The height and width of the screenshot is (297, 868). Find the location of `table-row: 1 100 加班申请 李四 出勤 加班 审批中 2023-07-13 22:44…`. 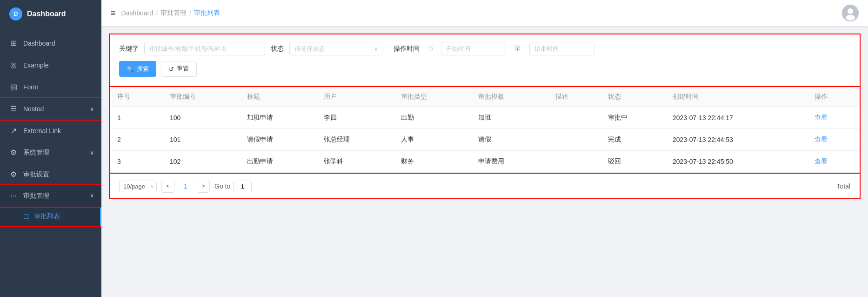

table-row: 1 100 加班申请 李四 出勤 加班 审批中 2023-07-13 22:44… is located at coordinates (485, 118).